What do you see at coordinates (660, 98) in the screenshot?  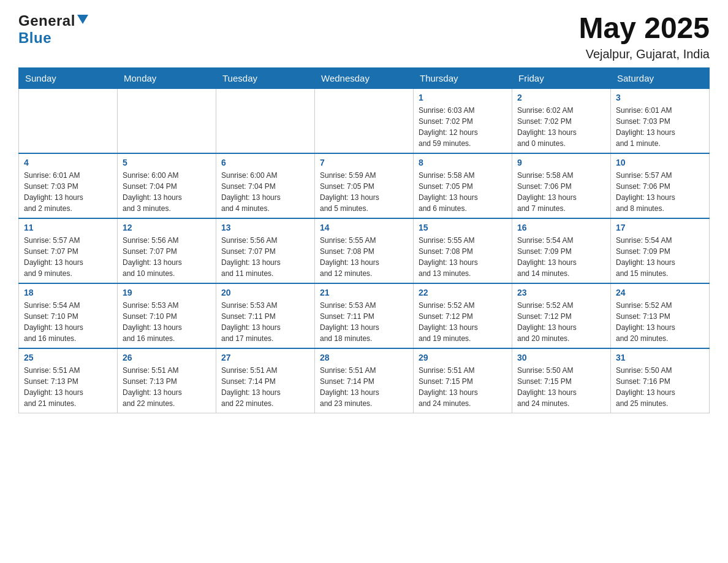 I see `day-number: 3` at bounding box center [660, 98].